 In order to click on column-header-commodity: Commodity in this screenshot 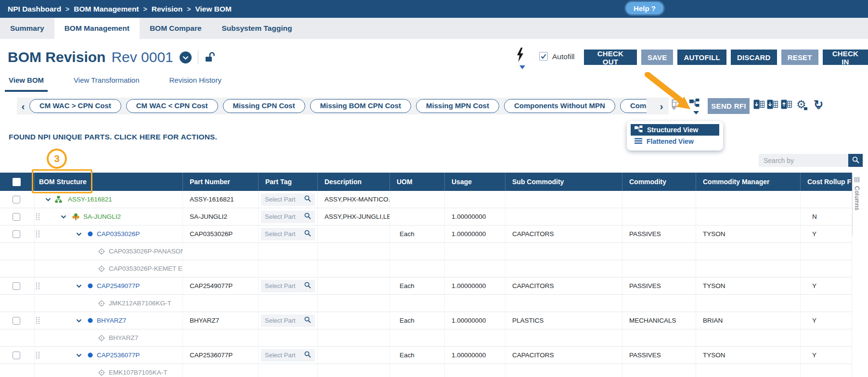, I will do `click(660, 182)`.